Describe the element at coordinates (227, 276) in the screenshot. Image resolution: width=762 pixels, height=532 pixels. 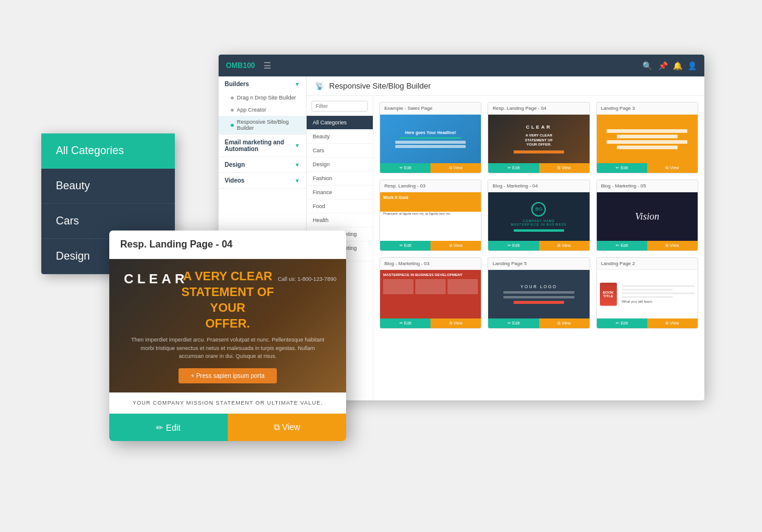
I see `headline-line1: A VERY CLEAR` at that location.